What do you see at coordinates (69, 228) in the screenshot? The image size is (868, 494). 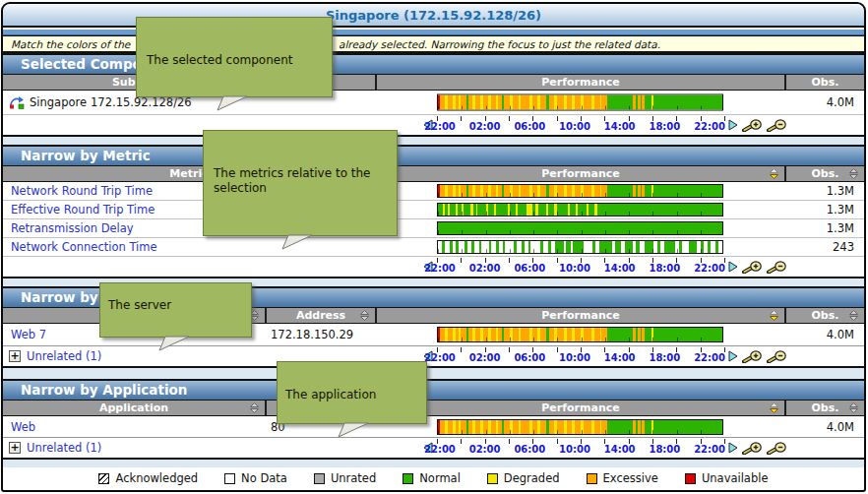 I see `metric-name-cell: Retransmission Delay` at bounding box center [69, 228].